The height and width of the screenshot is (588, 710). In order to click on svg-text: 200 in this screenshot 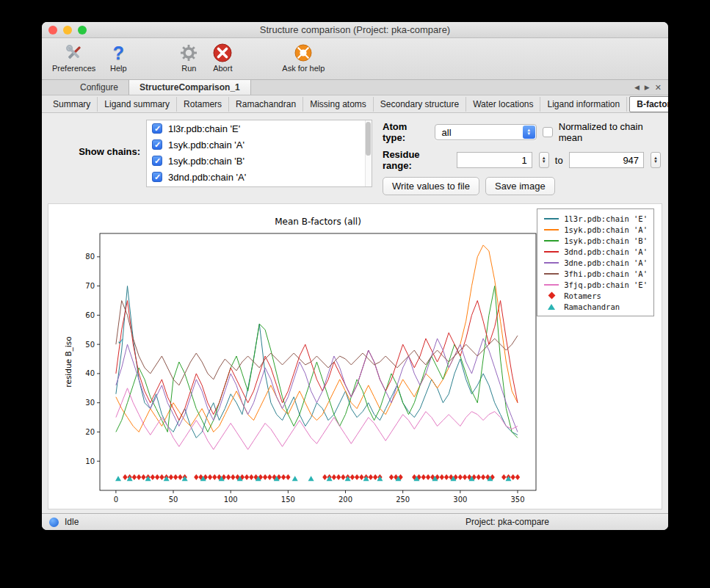, I will do `click(345, 499)`.